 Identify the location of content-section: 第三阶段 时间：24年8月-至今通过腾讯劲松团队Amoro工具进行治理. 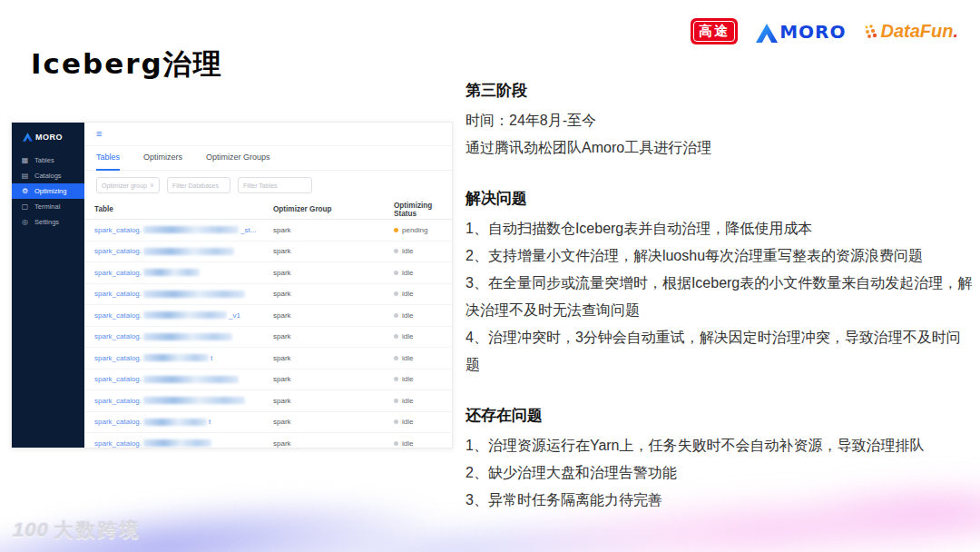
(720, 121).